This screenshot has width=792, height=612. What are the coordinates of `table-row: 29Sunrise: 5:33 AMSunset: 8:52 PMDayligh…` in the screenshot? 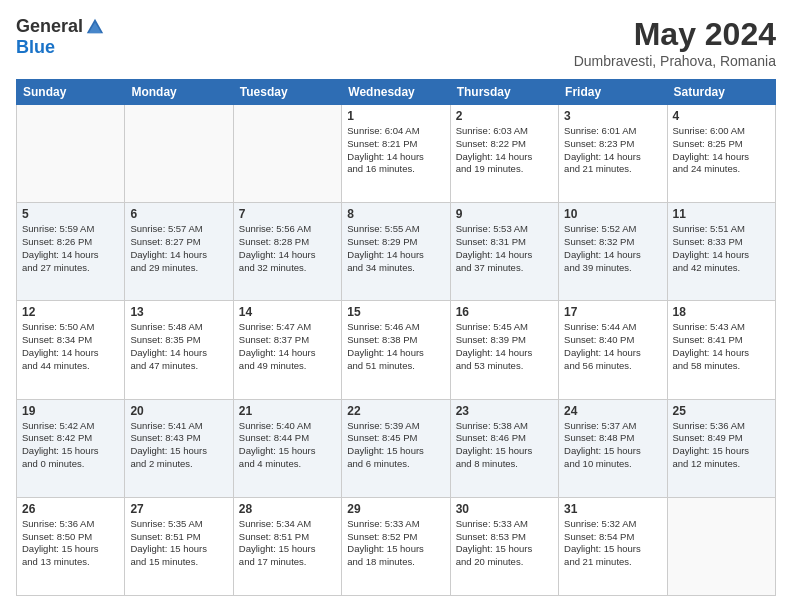 It's located at (396, 546).